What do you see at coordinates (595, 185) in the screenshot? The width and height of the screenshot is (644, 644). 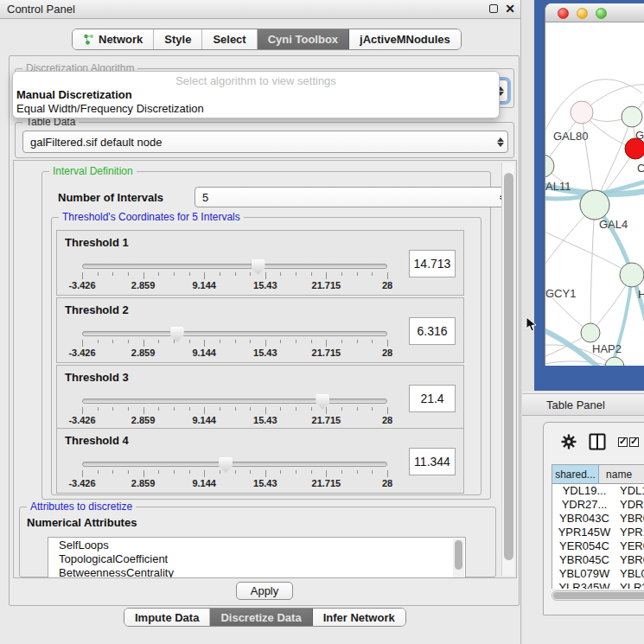 I see `network-view-window: GAL80GACGAL11GAL4GCY1HHAP2` at bounding box center [595, 185].